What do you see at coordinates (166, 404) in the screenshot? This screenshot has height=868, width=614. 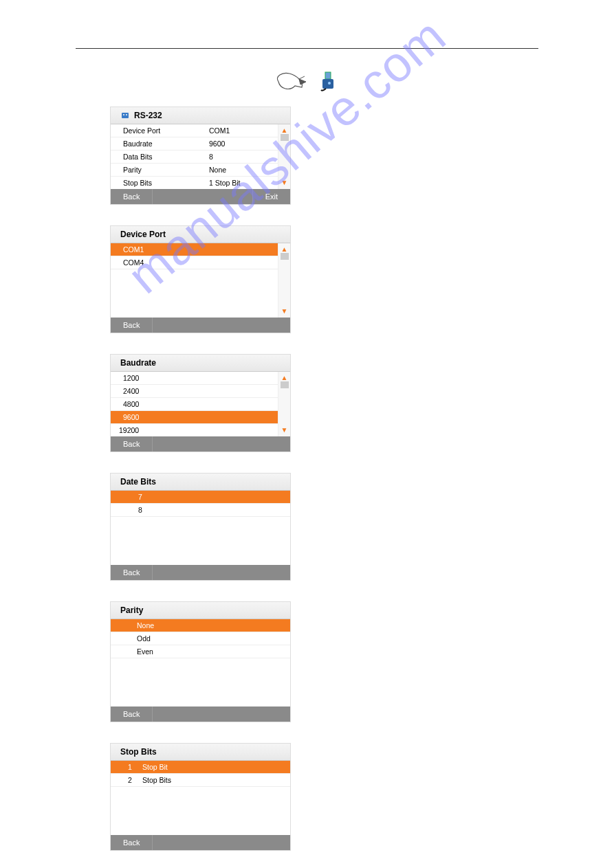 I see `option-label: 4800` at bounding box center [166, 404].